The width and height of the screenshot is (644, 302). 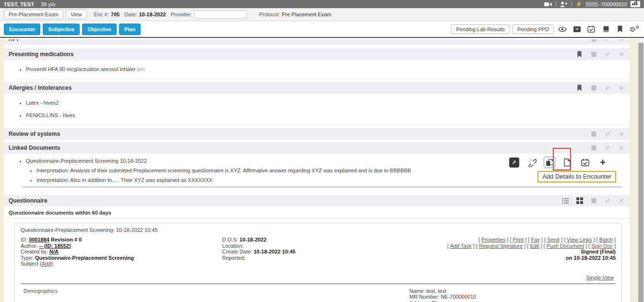 I want to click on document-meta-middle: D.O.S: 10-18-2022 Location: Create Date:…, so click(x=313, y=252).